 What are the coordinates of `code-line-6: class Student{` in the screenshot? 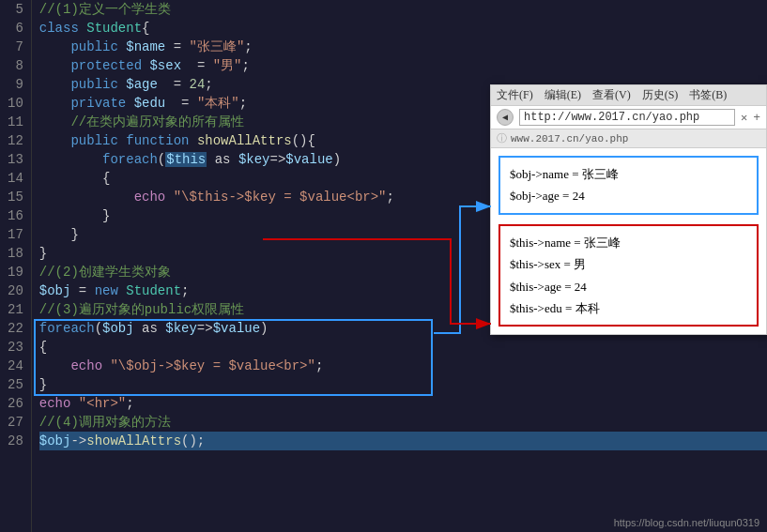 It's located at (404, 28).